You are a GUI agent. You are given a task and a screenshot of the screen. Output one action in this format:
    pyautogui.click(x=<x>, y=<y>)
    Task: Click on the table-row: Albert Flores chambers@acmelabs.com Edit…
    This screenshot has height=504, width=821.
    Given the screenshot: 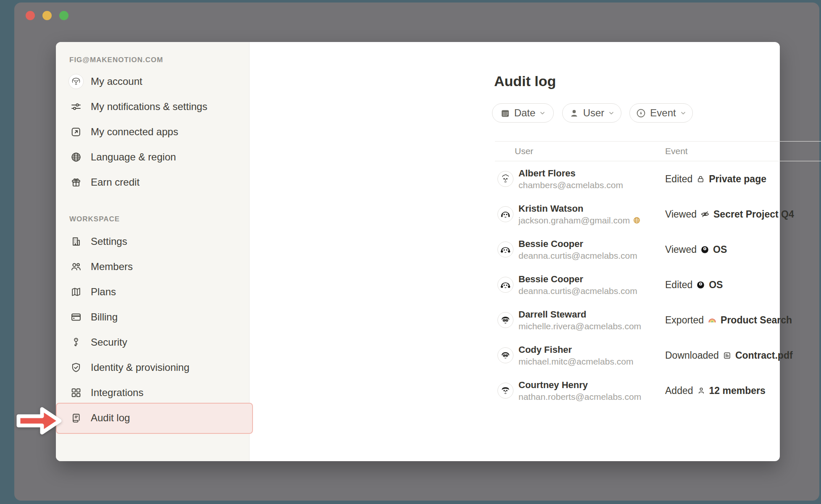 What is the action you would take?
    pyautogui.click(x=658, y=179)
    